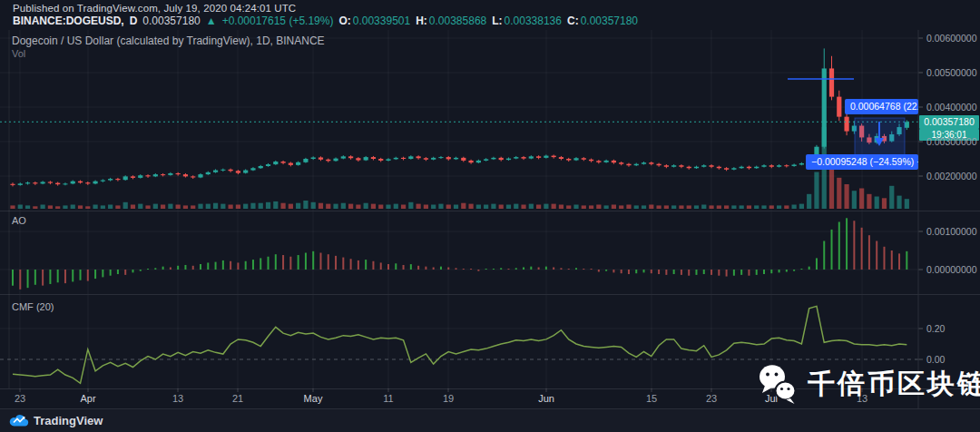 Image resolution: width=980 pixels, height=432 pixels. Describe the element at coordinates (19, 421) in the screenshot. I see `tradingview-logo-icon` at that location.